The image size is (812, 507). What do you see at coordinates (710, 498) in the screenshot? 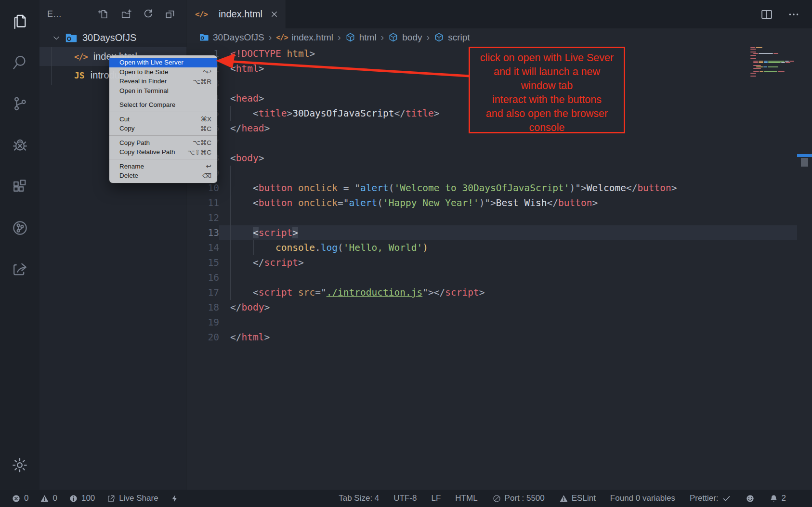
I see `status-prettier: Prettier:` at bounding box center [710, 498].